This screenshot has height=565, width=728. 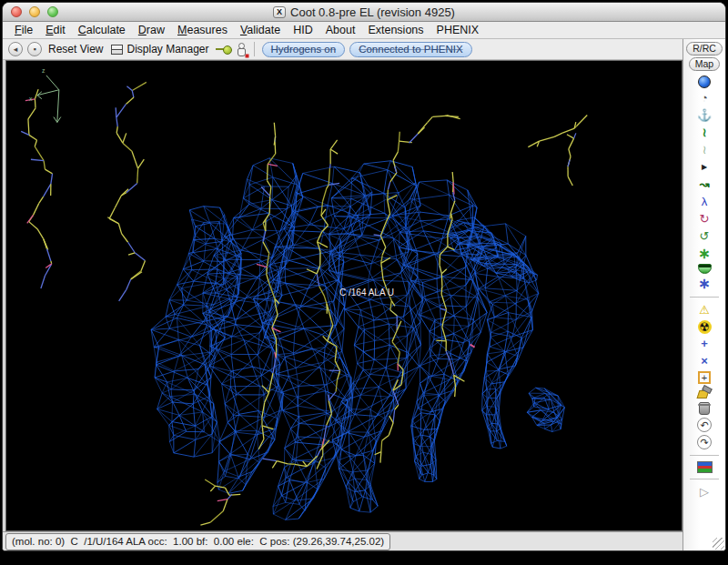 I want to click on menu-measures: Measures, so click(x=202, y=30).